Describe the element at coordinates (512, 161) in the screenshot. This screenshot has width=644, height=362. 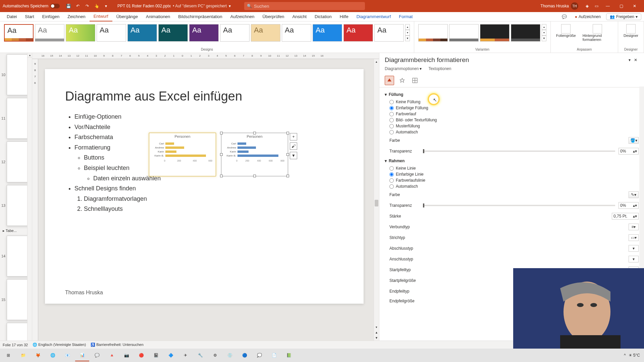
I see `border-section-header: ▾ Rahmen` at that location.